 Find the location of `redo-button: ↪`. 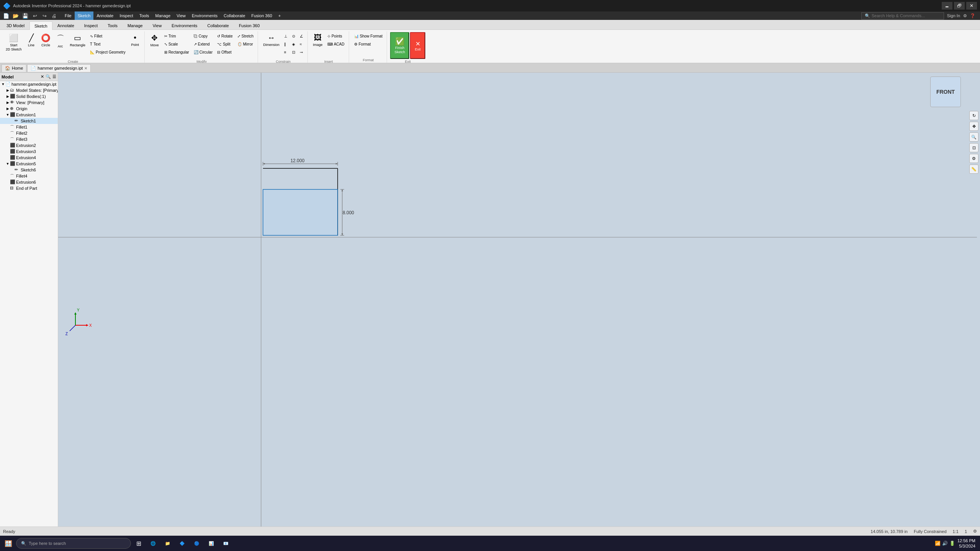

redo-button: ↪ is located at coordinates (44, 16).